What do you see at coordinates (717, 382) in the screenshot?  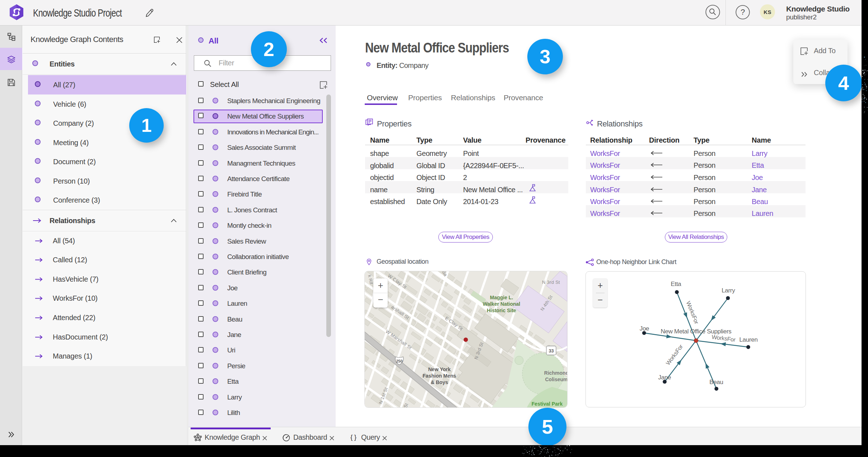 I see `svg-text: Beau` at bounding box center [717, 382].